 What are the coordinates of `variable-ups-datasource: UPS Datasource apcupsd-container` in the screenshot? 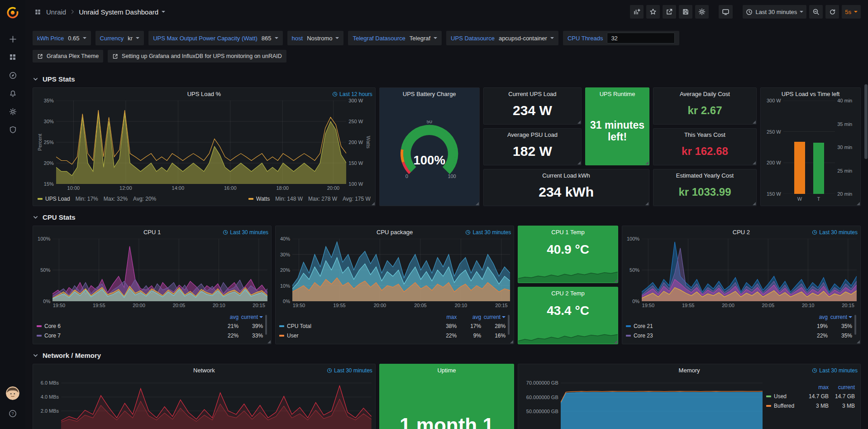 It's located at (502, 38).